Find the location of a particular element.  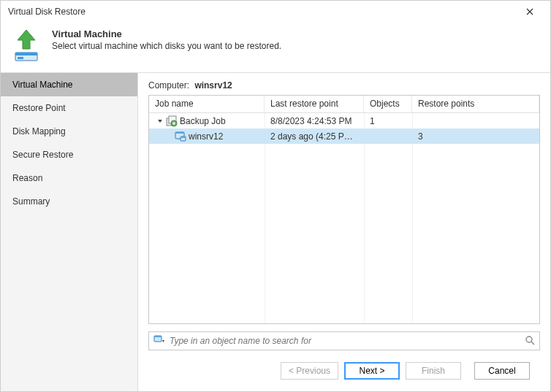

sidebar-item-label: Restore Point is located at coordinates (39, 108).